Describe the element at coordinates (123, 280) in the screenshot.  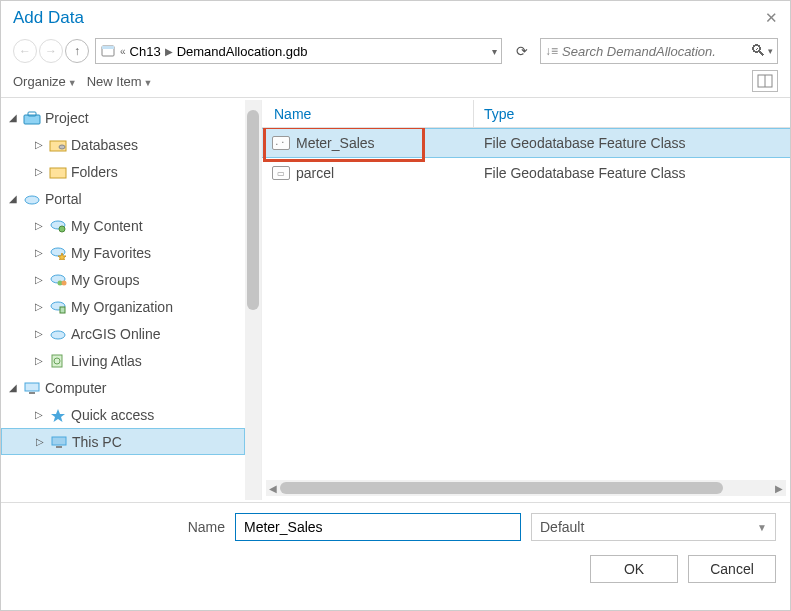
I see `tree-item-my-groups: ▷ My Groups` at that location.